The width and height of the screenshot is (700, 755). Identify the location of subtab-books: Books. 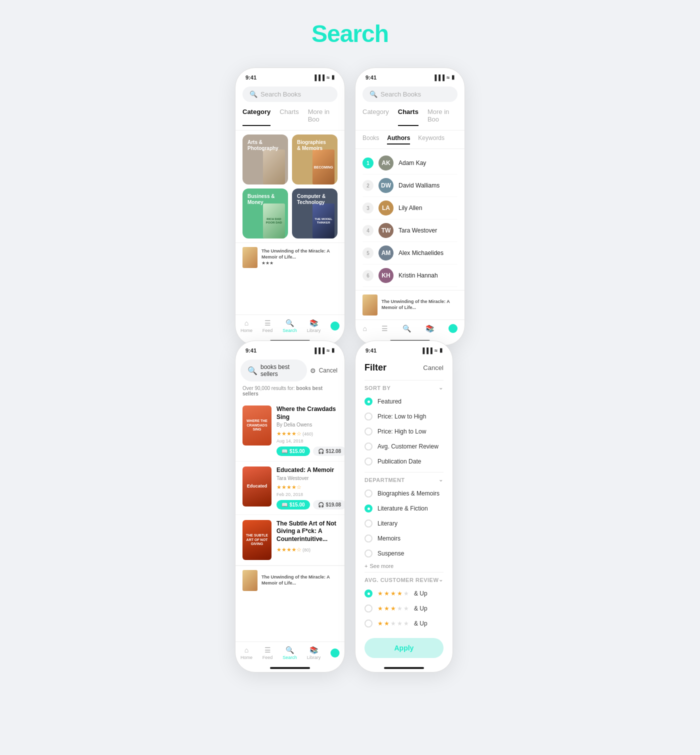
(371, 140).